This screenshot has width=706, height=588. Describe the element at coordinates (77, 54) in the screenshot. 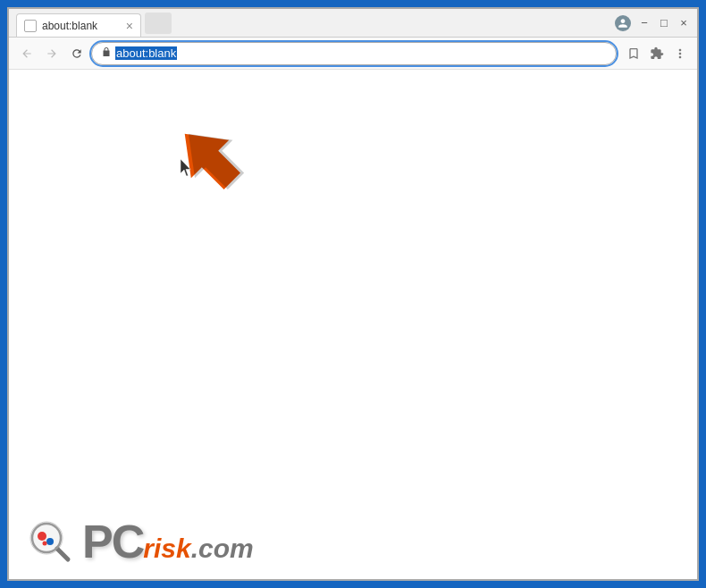

I see `reload-button` at that location.